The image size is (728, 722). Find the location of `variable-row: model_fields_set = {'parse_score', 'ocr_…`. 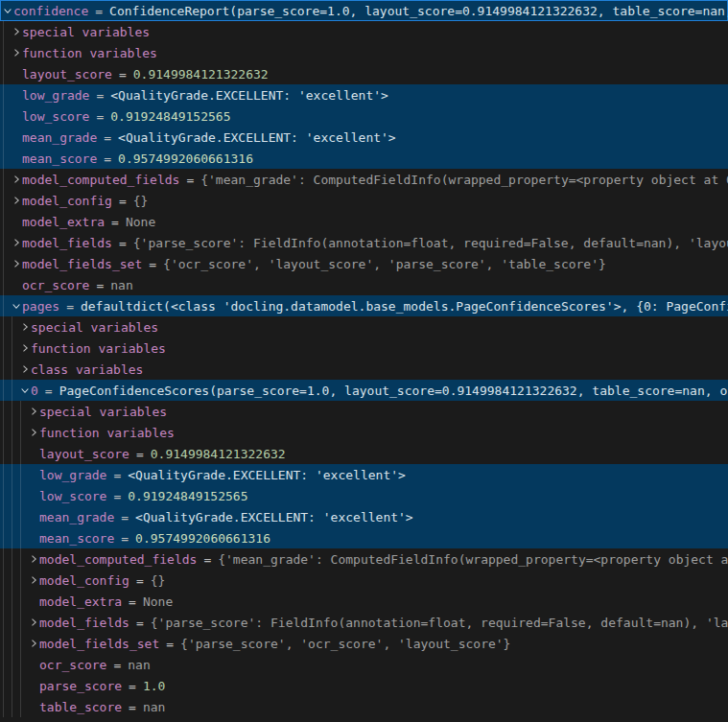

variable-row: model_fields_set = {'parse_score', 'ocr_… is located at coordinates (364, 643).